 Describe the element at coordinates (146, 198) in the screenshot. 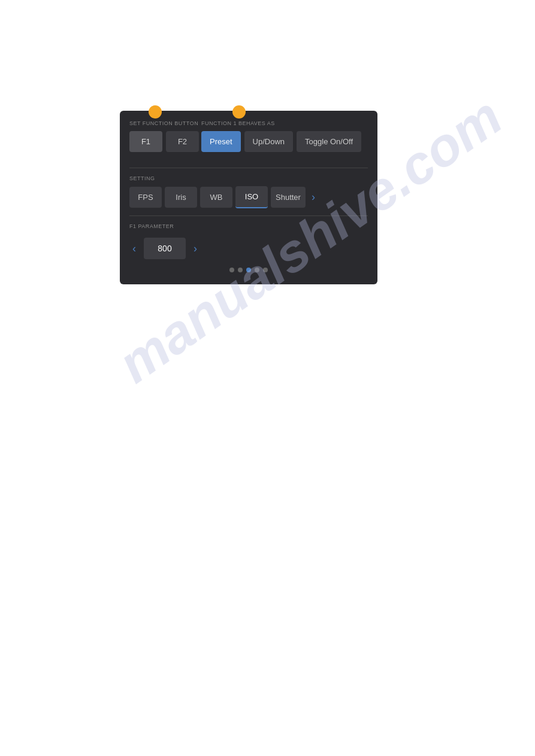

I see `fps-button: FPS` at that location.